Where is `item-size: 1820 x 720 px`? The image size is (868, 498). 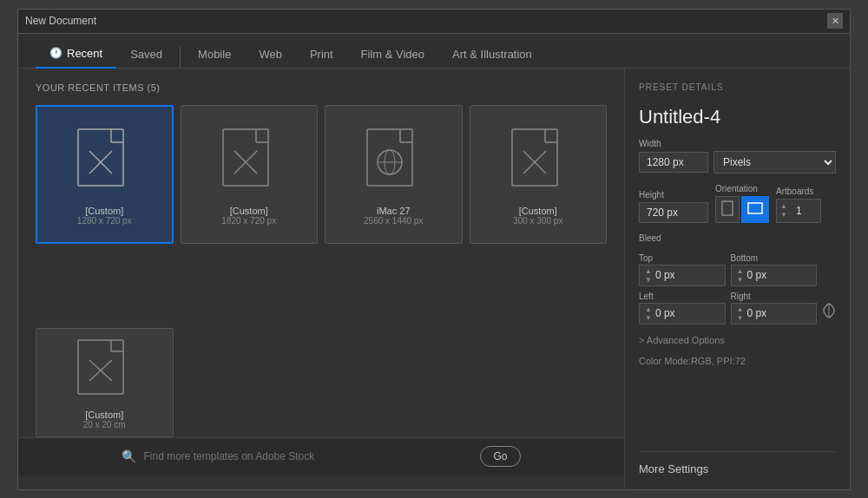
item-size: 1820 x 720 px is located at coordinates (248, 220).